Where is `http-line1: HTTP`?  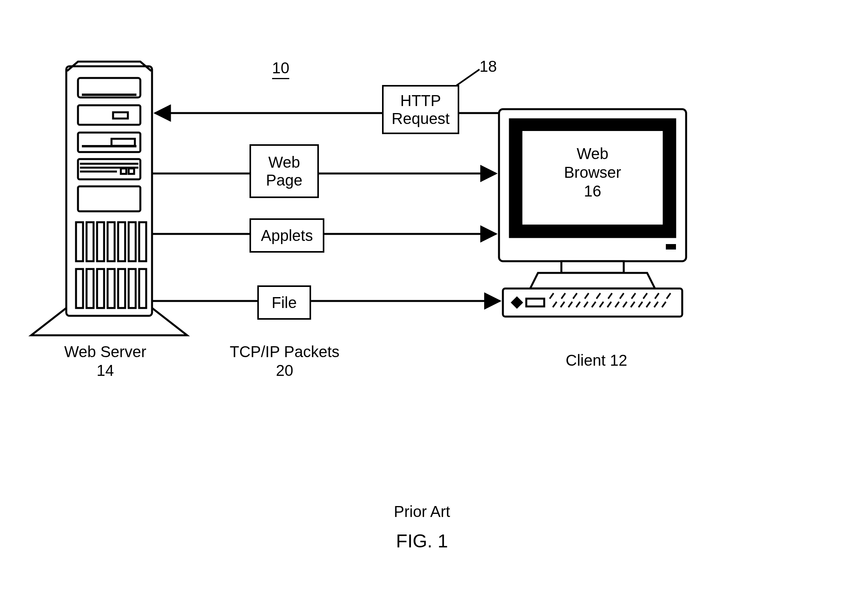
http-line1: HTTP is located at coordinates (421, 101).